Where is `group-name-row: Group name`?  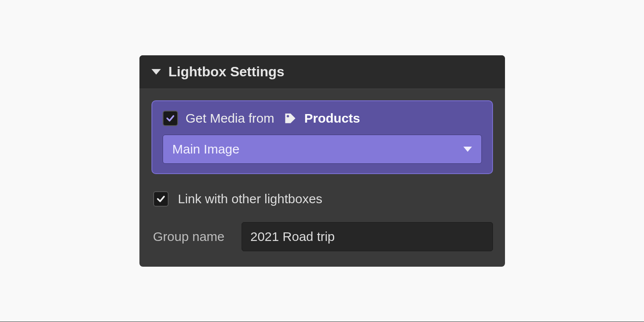 group-name-row: Group name is located at coordinates (322, 238).